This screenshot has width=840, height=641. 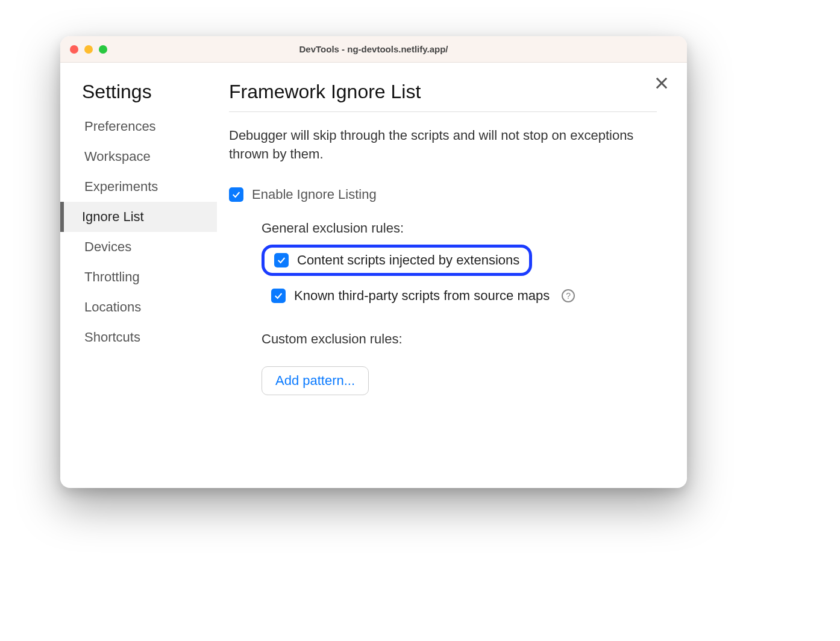 What do you see at coordinates (568, 296) in the screenshot?
I see `help-icon: ?` at bounding box center [568, 296].